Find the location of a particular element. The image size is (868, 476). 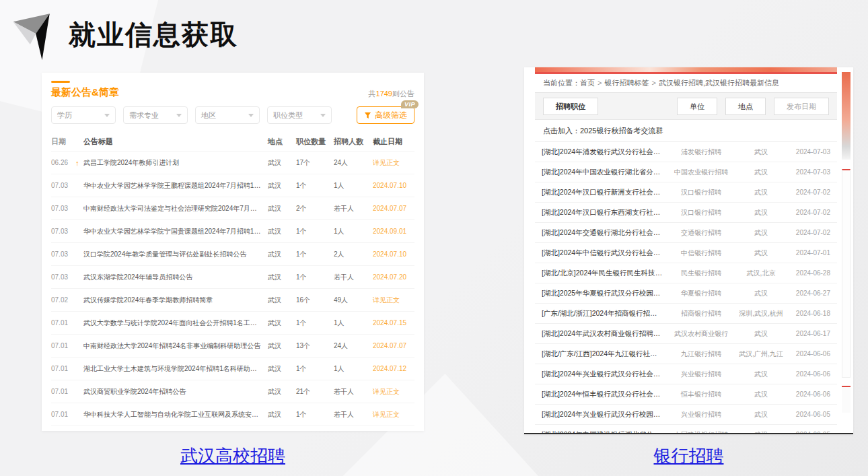

announcement-row: 07.03 华中农业大学园艺林学学院宁国贵课题组2024年7月招聘1名科研辅助人… is located at coordinates (233, 232).